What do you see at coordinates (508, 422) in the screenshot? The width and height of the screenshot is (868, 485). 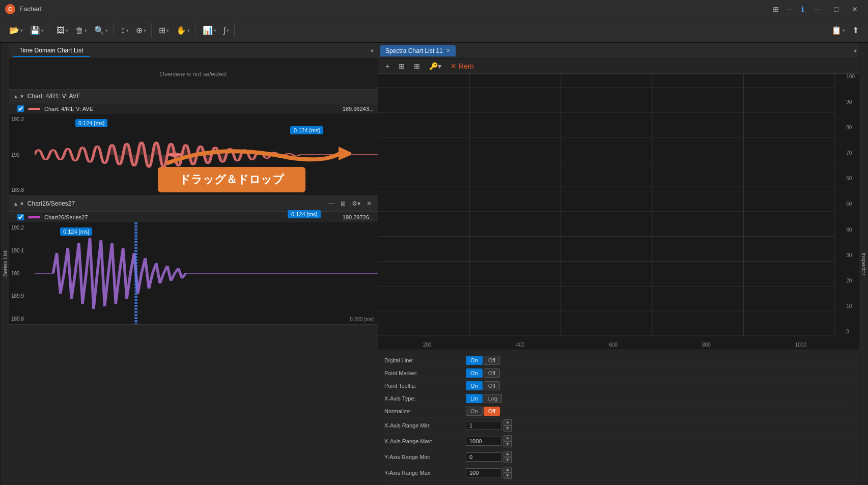 I see `xaxis-min-up: ▲` at bounding box center [508, 422].